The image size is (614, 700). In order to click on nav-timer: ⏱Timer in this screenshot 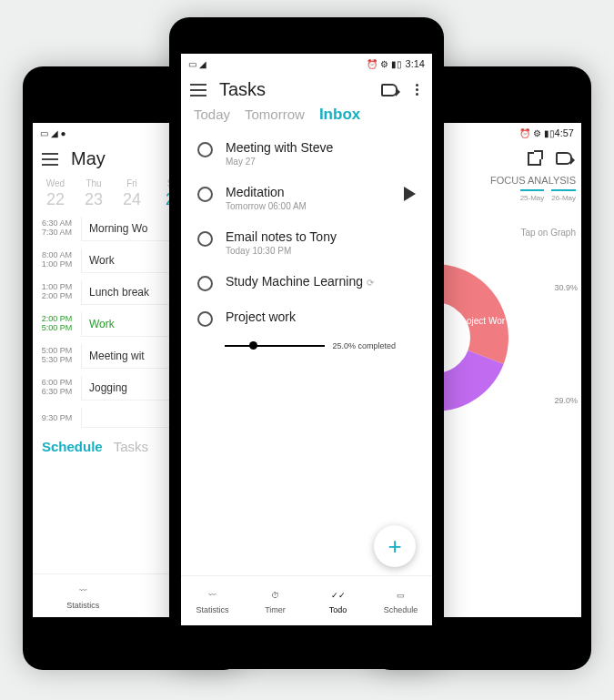, I will do `click(275, 601)`.